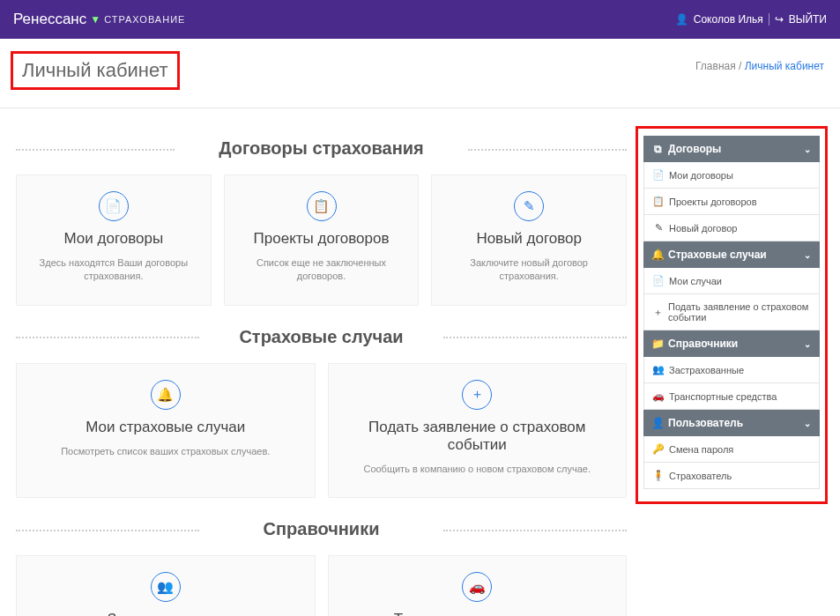  What do you see at coordinates (322, 270) in the screenshot?
I see `card-desc: Список еще не заключенных договоров.` at bounding box center [322, 270].